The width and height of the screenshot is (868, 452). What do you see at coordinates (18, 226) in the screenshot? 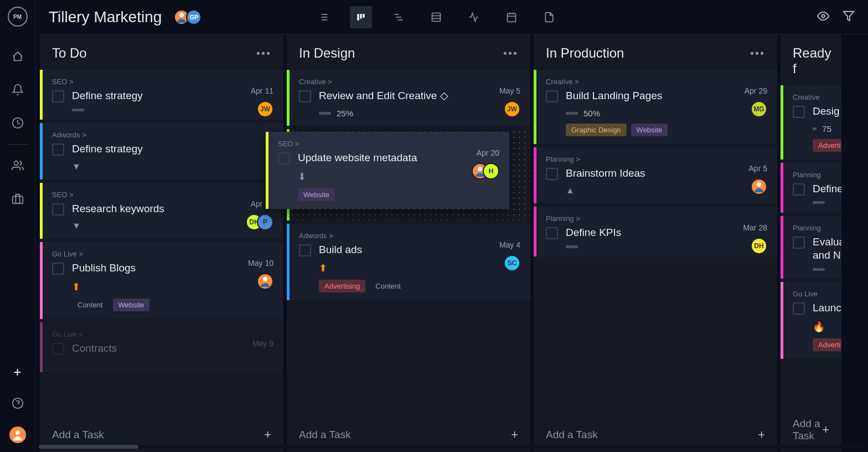
I see `sidebar: PM +` at bounding box center [18, 226].